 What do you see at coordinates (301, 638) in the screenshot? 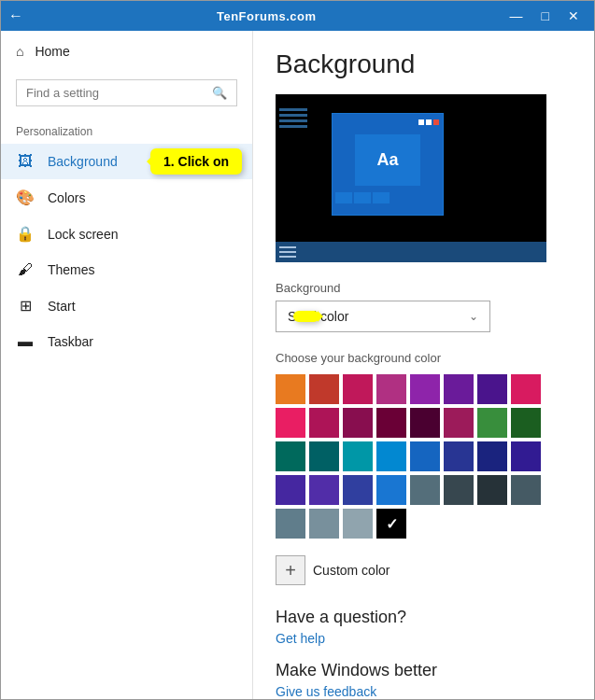
I see `get-help-link: Get help` at bounding box center [301, 638].